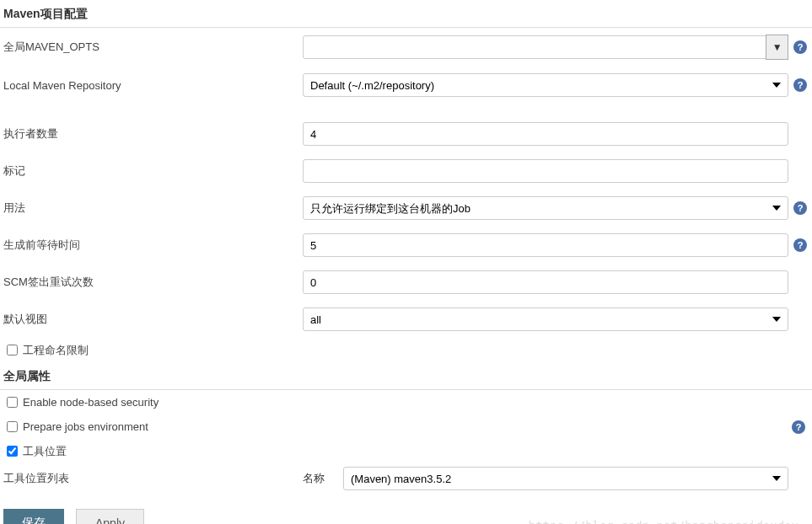 The width and height of the screenshot is (812, 524). I want to click on checkbox-tool-location, so click(12, 452).